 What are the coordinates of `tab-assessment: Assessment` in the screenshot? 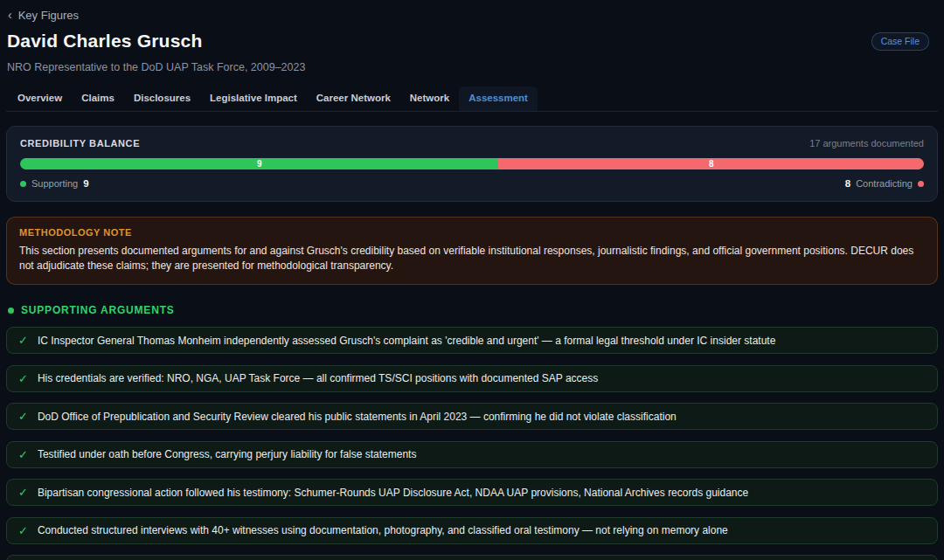 It's located at (498, 99).